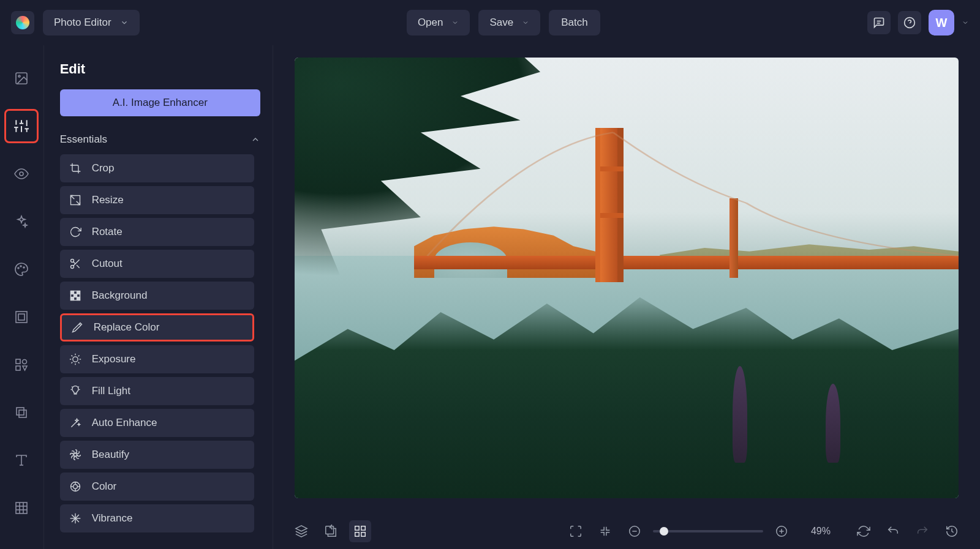 The height and width of the screenshot is (549, 980). Describe the element at coordinates (157, 200) in the screenshot. I see `tool-resize: Resize` at that location.